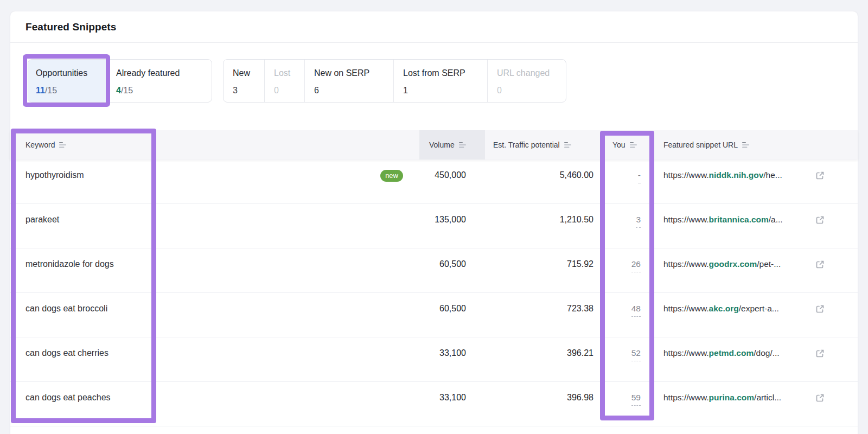  Describe the element at coordinates (286, 73) in the screenshot. I see `filter-label: Lost` at that location.